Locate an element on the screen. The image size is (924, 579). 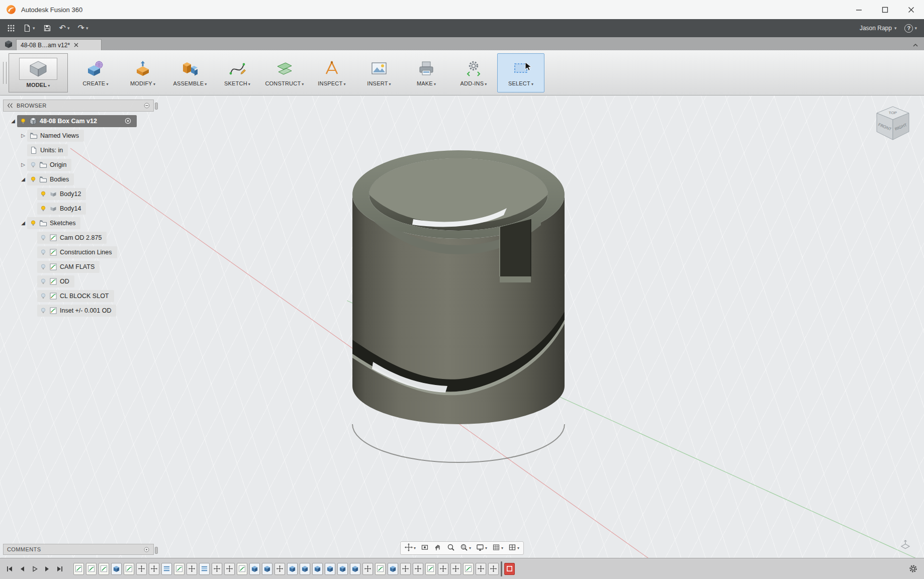
browser-header: BROWSER is located at coordinates (78, 106).